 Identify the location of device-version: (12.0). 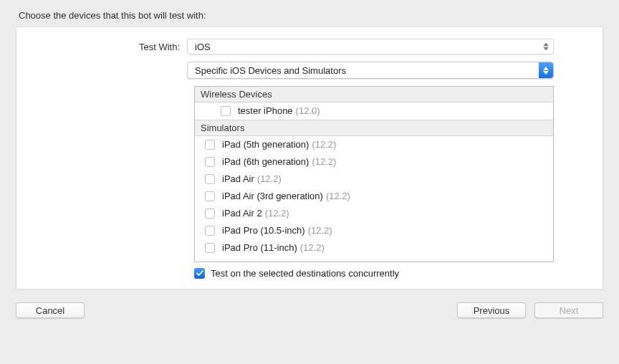
(308, 111).